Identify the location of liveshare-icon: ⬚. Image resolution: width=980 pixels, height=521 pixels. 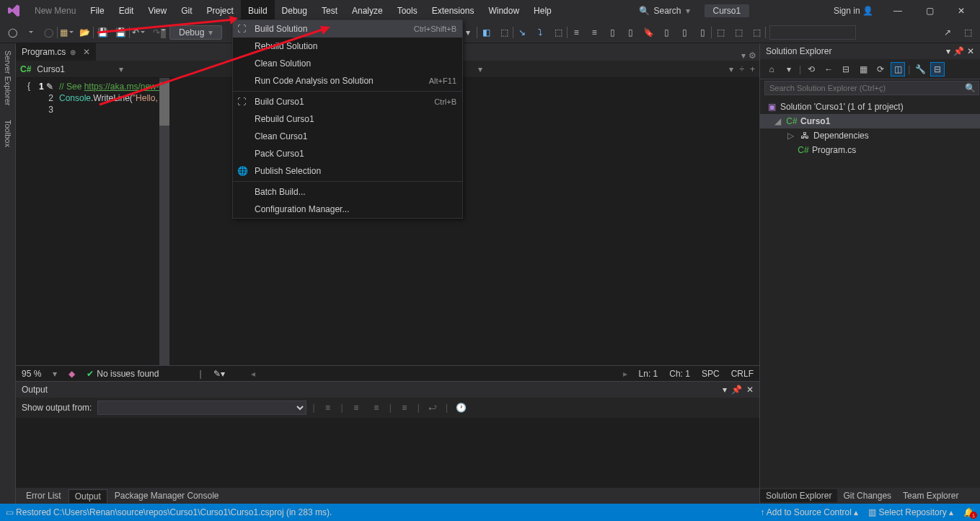
(968, 32).